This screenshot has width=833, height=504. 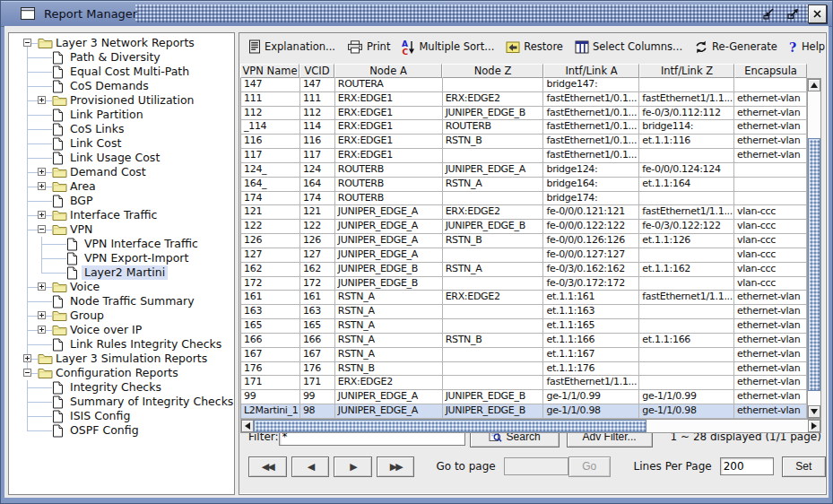 What do you see at coordinates (396, 466) in the screenshot?
I see `last-page-button: ▶▶` at bounding box center [396, 466].